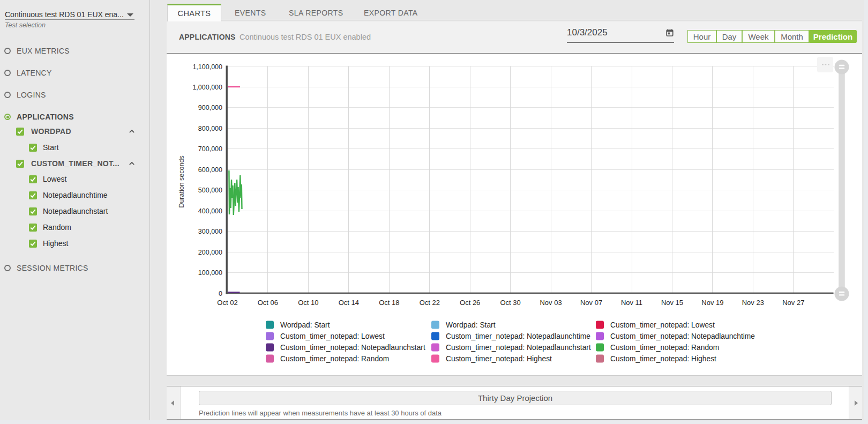 The height and width of the screenshot is (424, 868). Describe the element at coordinates (713, 302) in the screenshot. I see `svg-text: Nov 19` at that location.